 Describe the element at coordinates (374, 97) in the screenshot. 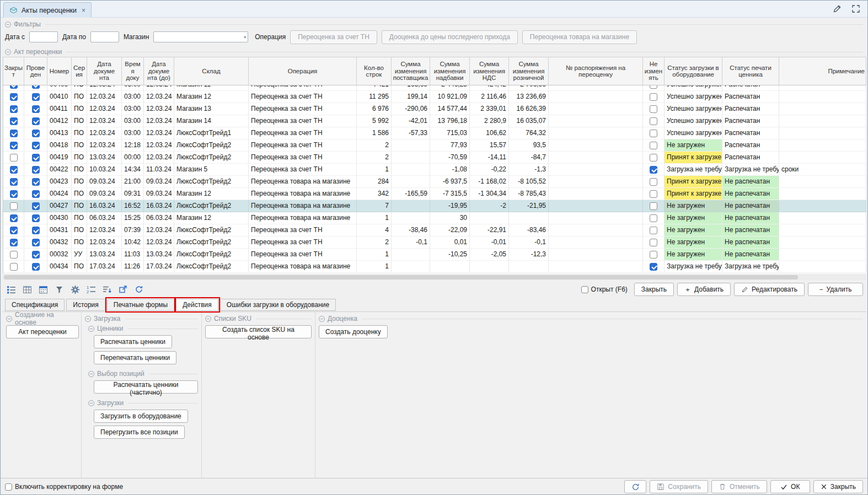

I see `cell-row-count: 11 295` at that location.